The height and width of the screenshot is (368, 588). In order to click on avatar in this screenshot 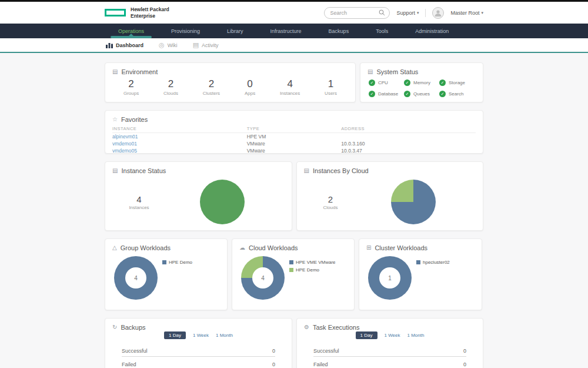, I will do `click(438, 13)`.